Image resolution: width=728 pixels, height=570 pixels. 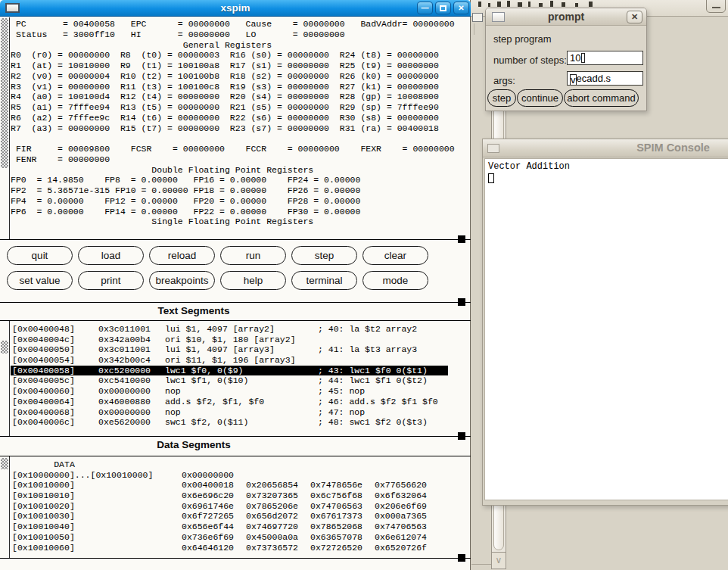 I want to click on prompt-dialog: prompt ✕ step program number of steps: 1…, so click(x=566, y=59).